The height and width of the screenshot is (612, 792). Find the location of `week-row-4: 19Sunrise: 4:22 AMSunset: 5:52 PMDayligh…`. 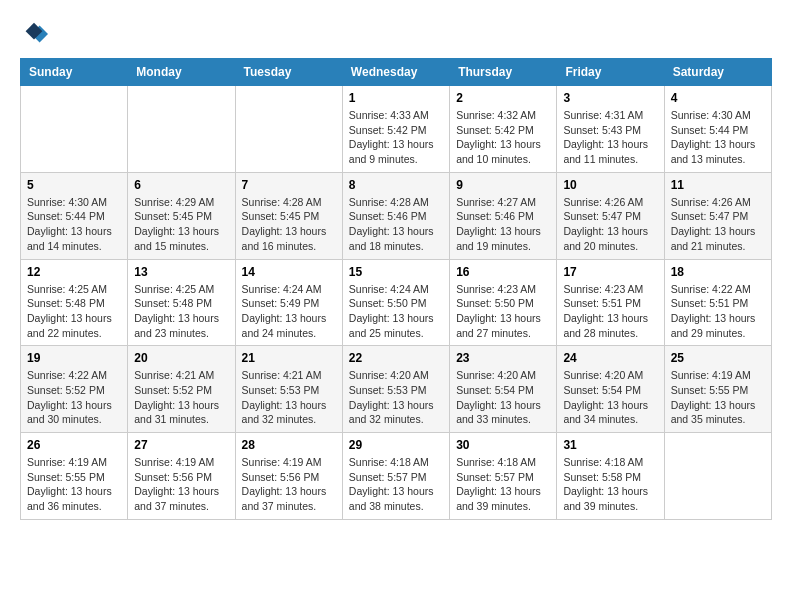

week-row-4: 19Sunrise: 4:22 AMSunset: 5:52 PMDayligh… is located at coordinates (396, 390).